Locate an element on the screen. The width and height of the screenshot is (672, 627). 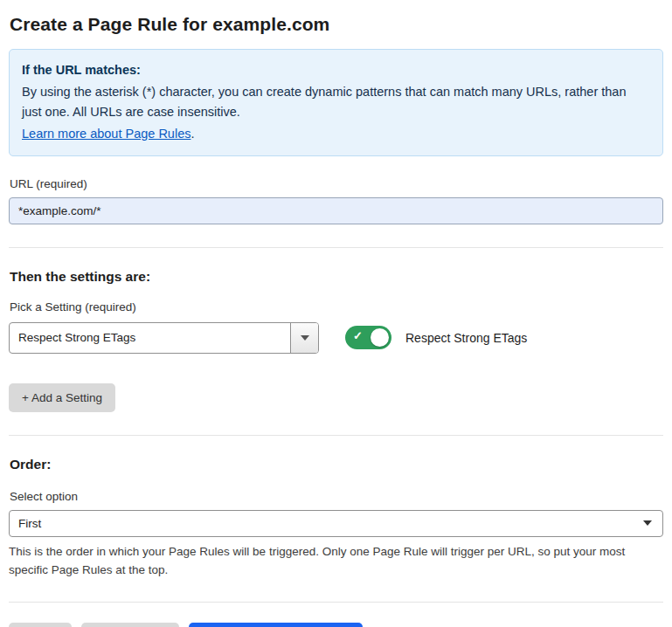
order-select-value: First is located at coordinates (330, 524).